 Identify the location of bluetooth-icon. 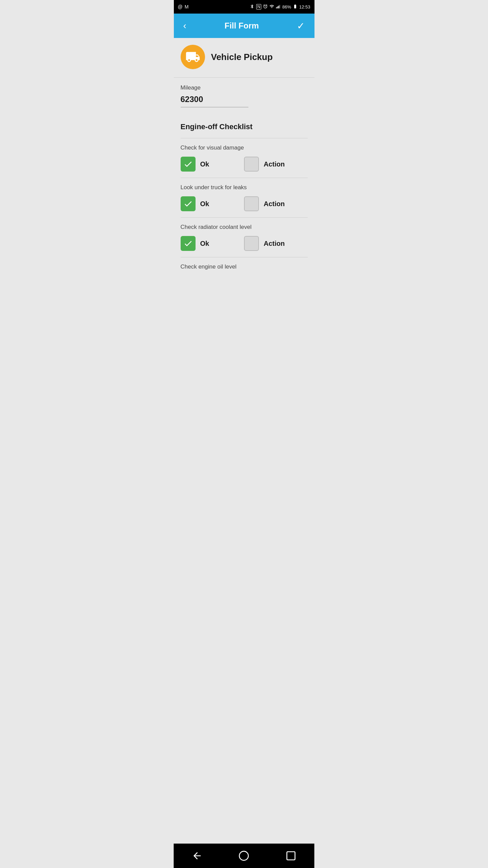
(252, 7).